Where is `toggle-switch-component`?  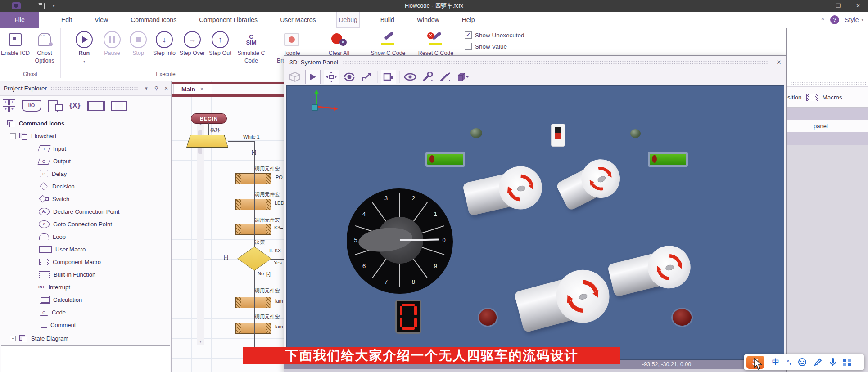
toggle-switch-component is located at coordinates (558, 135).